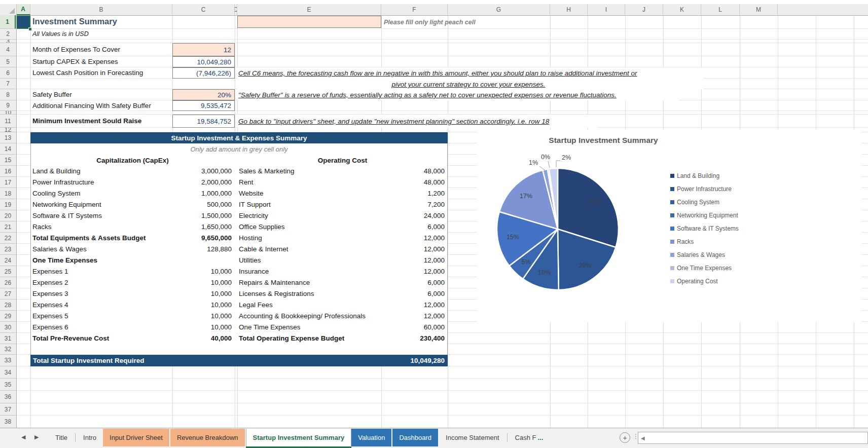 This screenshot has width=868, height=448. Describe the element at coordinates (202, 171) in the screenshot. I see `capex-row-value: 3,000,000` at that location.